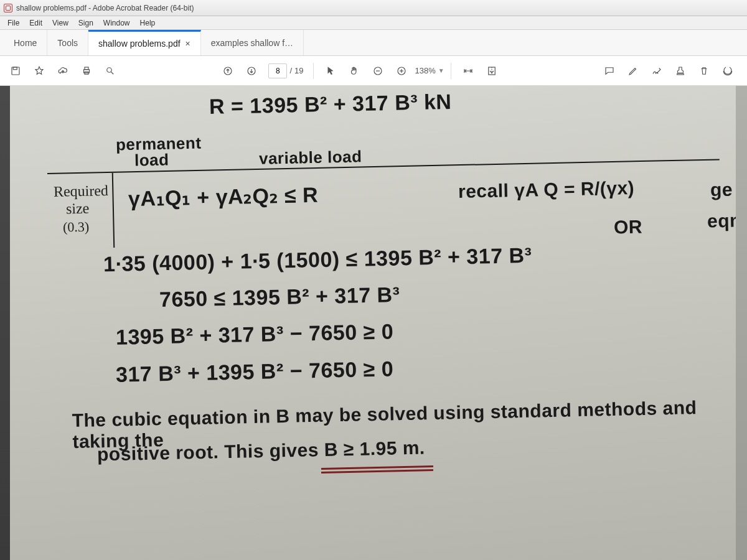 The height and width of the screenshot is (560, 747). I want to click on left-pane-strip, so click(5, 323).